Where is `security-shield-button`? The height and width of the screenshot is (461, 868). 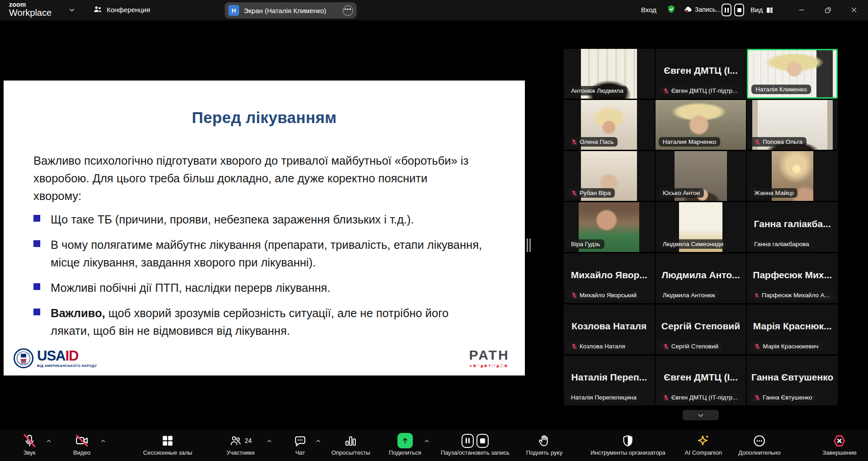
security-shield-button is located at coordinates (671, 9).